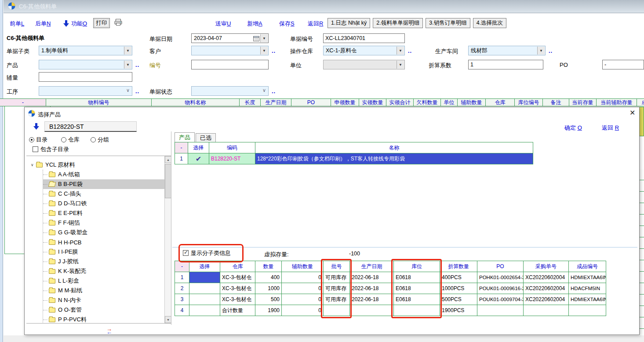 This screenshot has width=644, height=342. Describe the element at coordinates (127, 65) in the screenshot. I see `product-dropdown-button: ▼` at that location.